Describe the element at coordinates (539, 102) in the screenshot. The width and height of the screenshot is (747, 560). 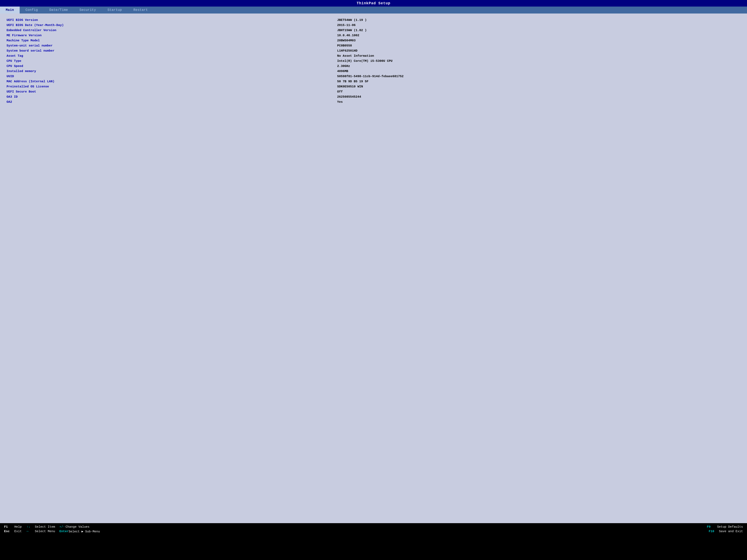
I see `row-value: Yes` at that location.